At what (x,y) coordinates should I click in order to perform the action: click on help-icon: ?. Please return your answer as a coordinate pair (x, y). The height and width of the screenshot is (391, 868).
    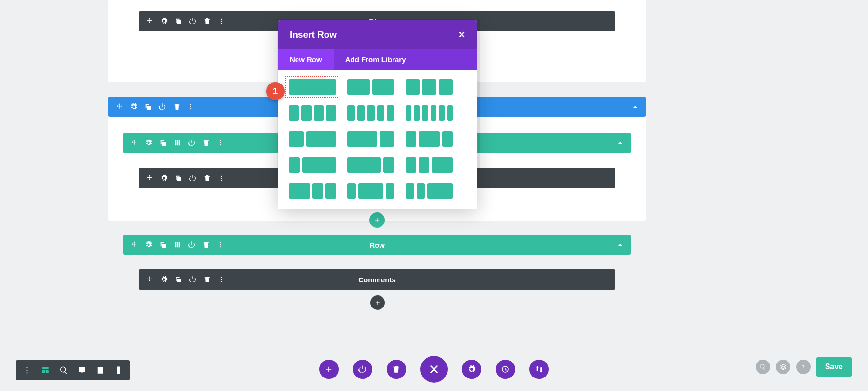
    Looking at the image, I should click on (803, 367).